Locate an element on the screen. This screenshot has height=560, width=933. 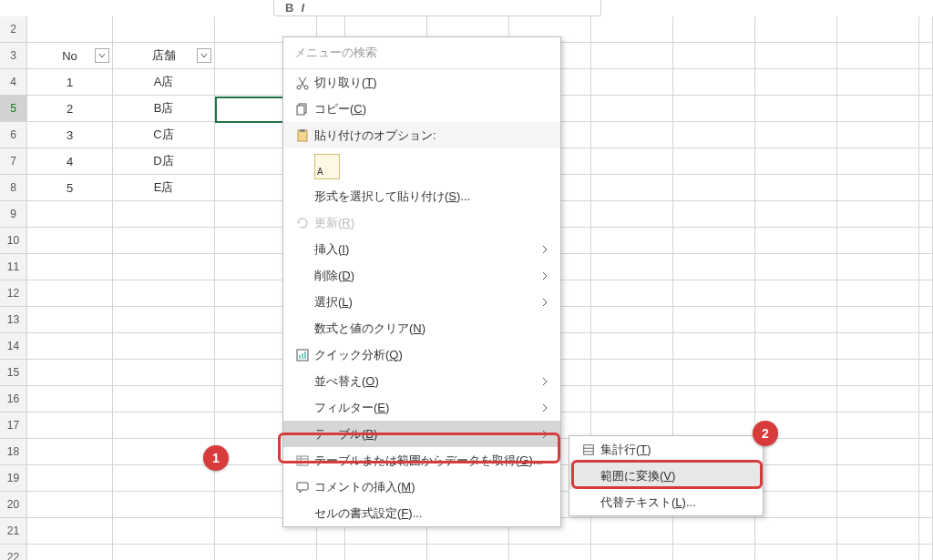
italic-icon: I is located at coordinates (302, 7).